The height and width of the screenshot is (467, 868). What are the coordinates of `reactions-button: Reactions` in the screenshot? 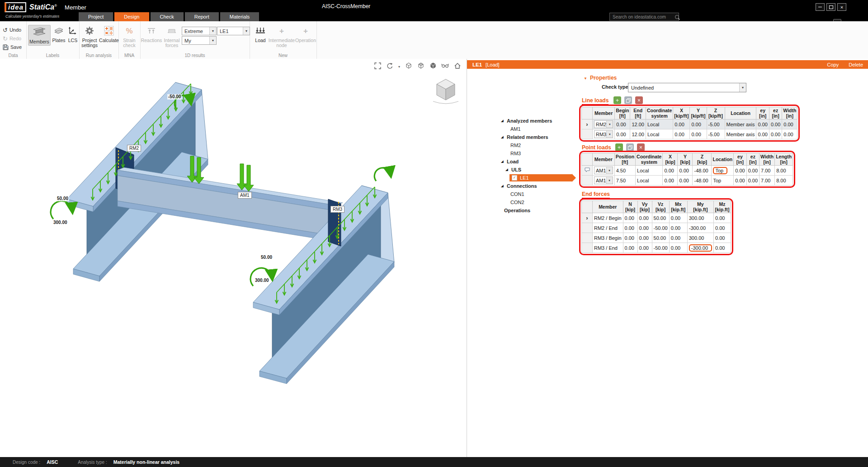 It's located at (151, 34).